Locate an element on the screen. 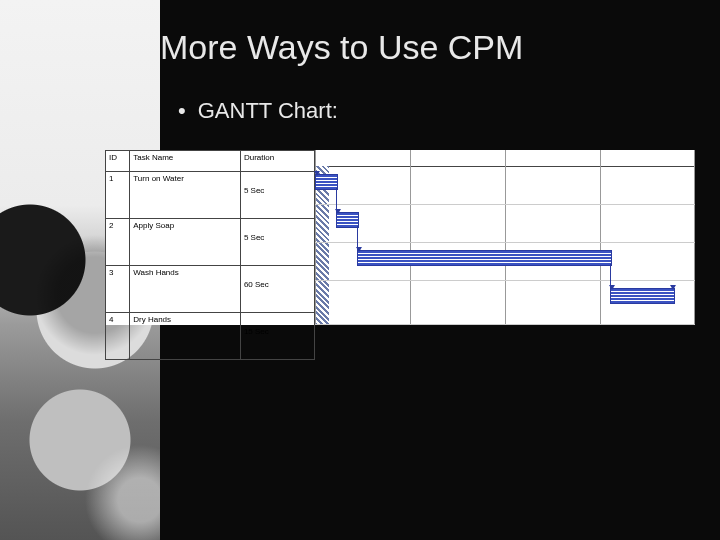 This screenshot has height=540, width=720. cell-id: 4 is located at coordinates (118, 336).